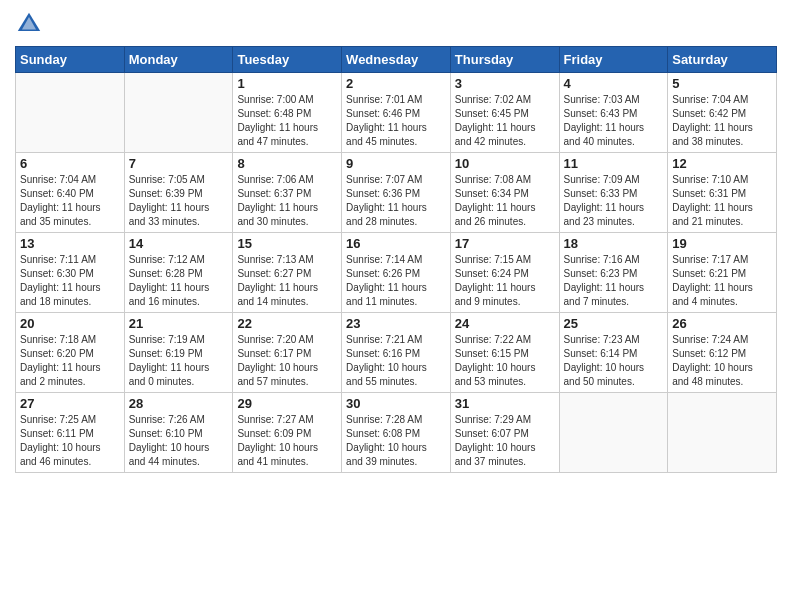  I want to click on calendar-day-header: Sunday, so click(70, 60).